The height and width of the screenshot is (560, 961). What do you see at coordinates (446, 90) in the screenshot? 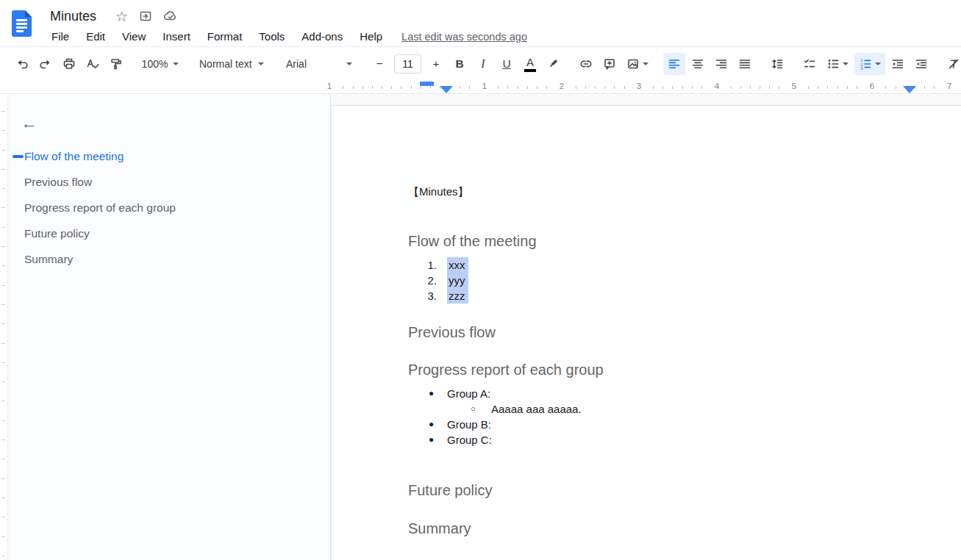
I see `left-indent-marker` at bounding box center [446, 90].